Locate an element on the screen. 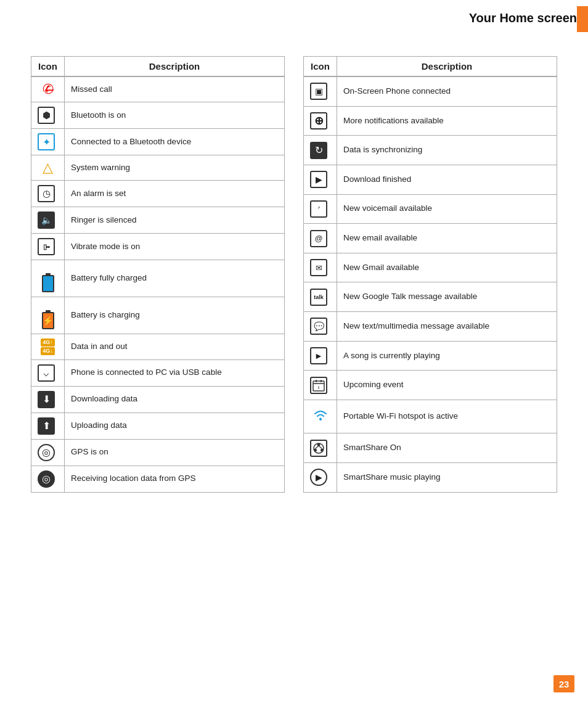  icon-bluetooth-connected-cell: ✦ is located at coordinates (48, 142).